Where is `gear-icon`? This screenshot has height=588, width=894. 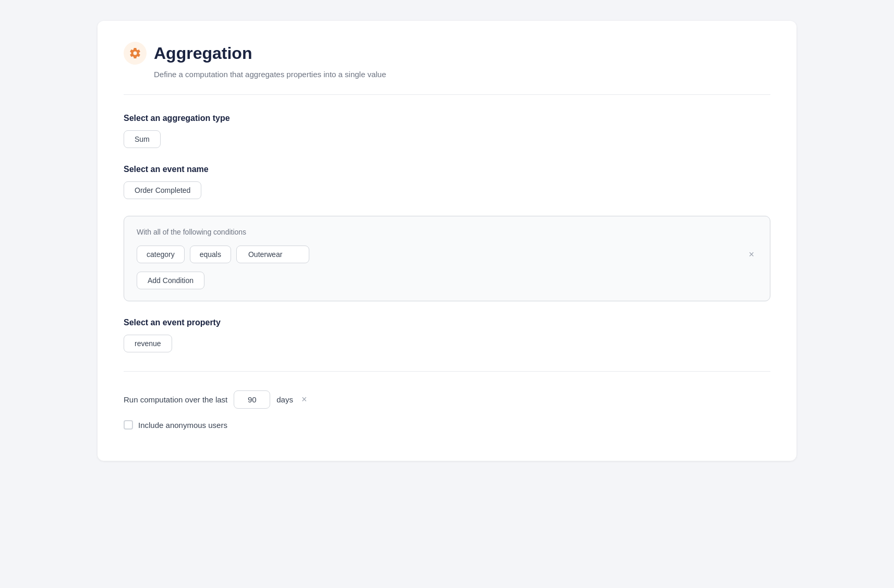 gear-icon is located at coordinates (135, 53).